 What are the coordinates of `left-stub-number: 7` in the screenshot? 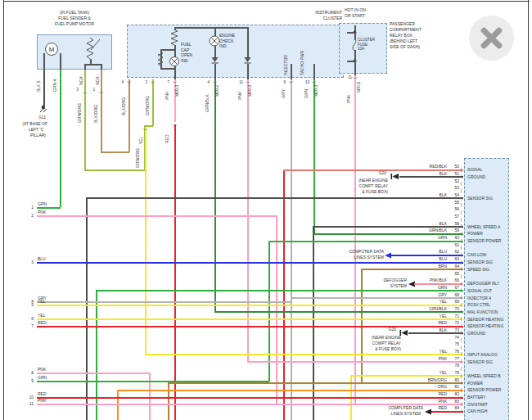 It's located at (29, 326).